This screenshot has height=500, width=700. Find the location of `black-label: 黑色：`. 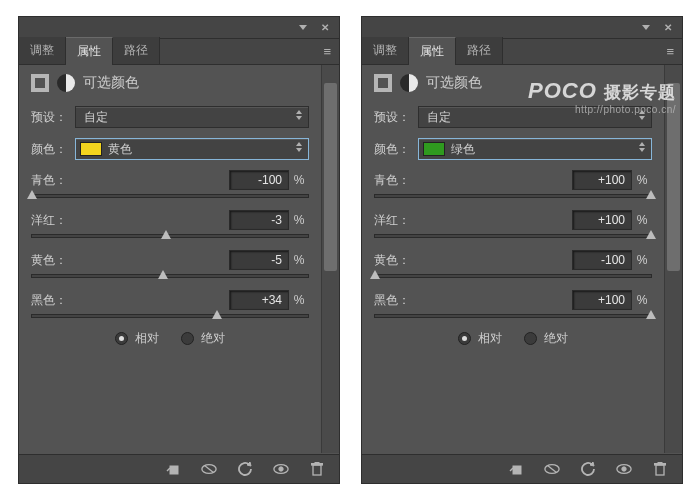

black-label: 黑色： is located at coordinates (130, 300).